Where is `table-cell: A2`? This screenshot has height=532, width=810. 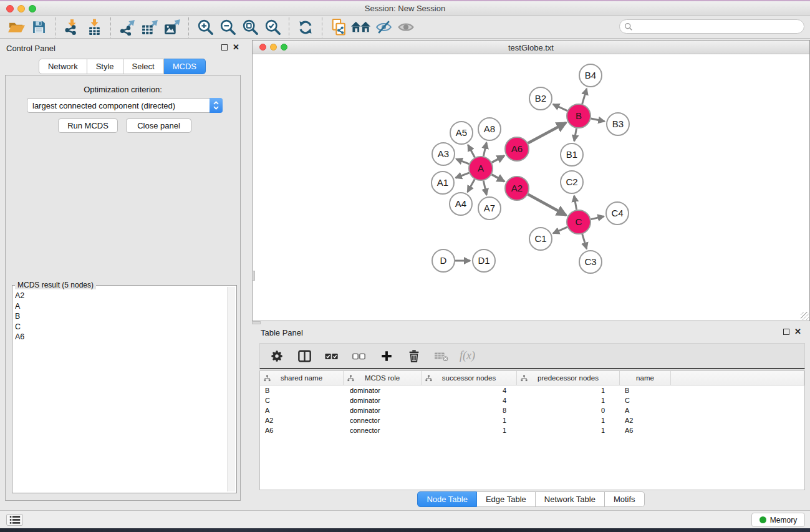
table-cell: A2 is located at coordinates (645, 420).